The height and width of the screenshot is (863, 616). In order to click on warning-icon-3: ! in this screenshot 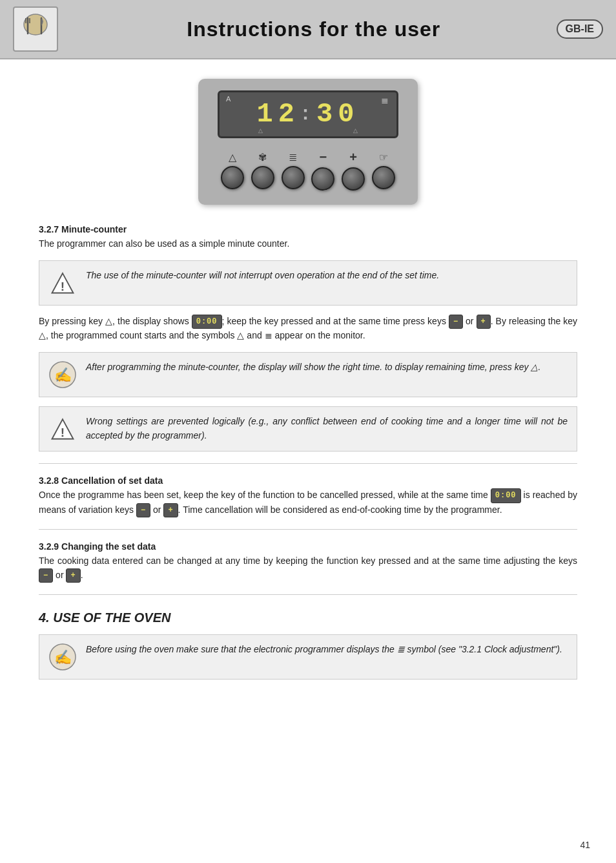, I will do `click(63, 429)`.